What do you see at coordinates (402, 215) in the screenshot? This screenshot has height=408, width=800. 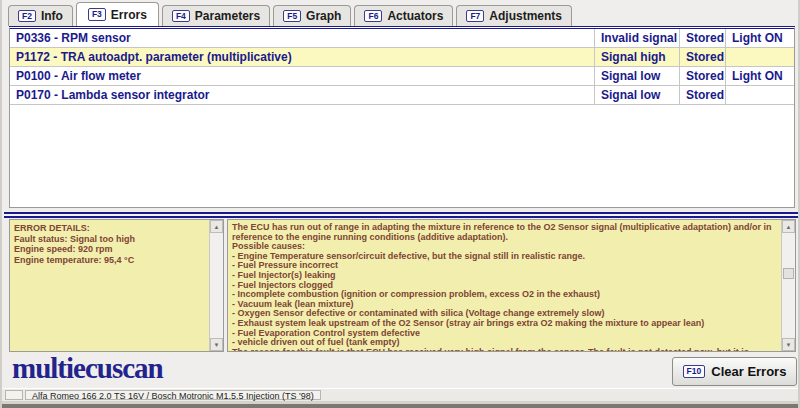 I see `panel-splitter` at bounding box center [402, 215].